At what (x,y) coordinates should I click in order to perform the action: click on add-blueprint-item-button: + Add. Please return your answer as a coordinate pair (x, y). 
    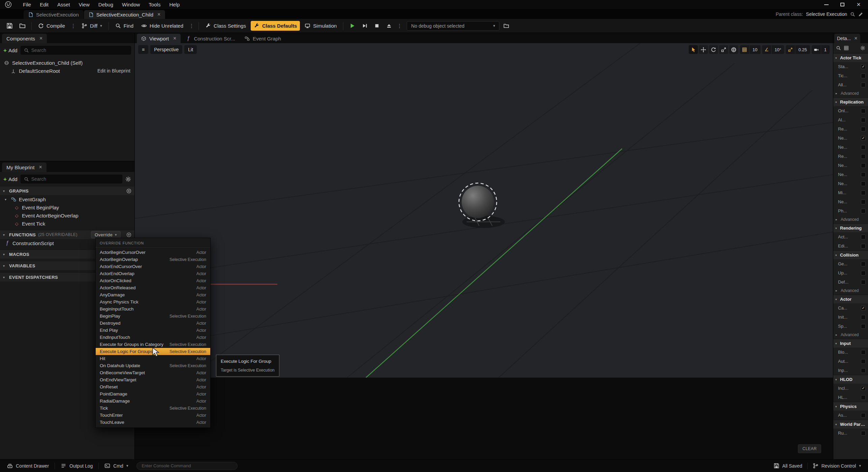
    Looking at the image, I should click on (10, 179).